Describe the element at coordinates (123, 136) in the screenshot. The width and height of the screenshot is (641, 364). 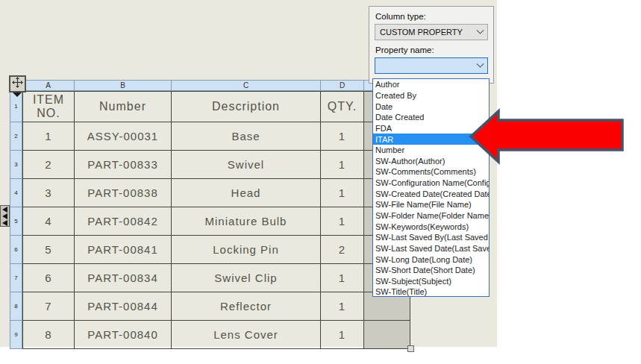
I see `cell-number: ASSY-00031` at that location.